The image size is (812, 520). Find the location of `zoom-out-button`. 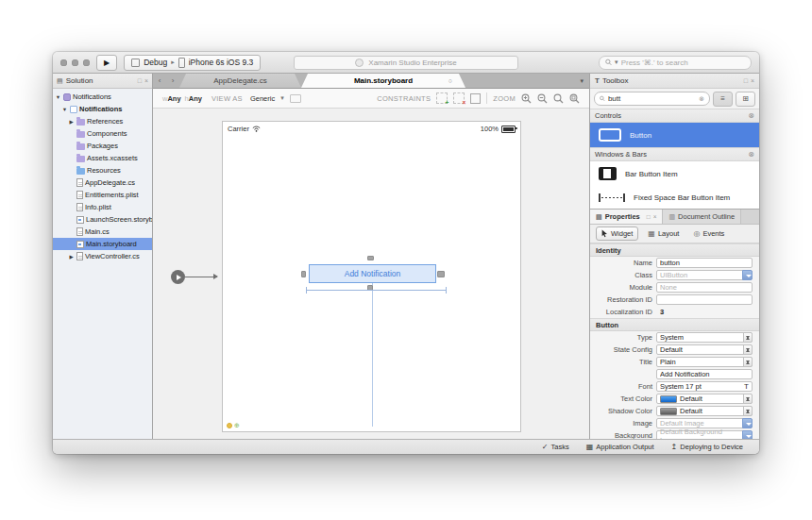

zoom-out-button is located at coordinates (542, 98).